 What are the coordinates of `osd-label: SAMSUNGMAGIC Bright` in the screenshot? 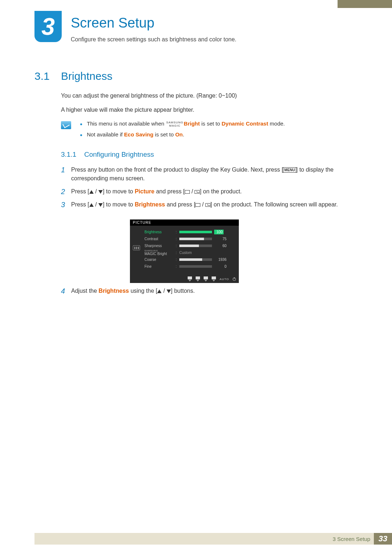 It's located at (160, 253).